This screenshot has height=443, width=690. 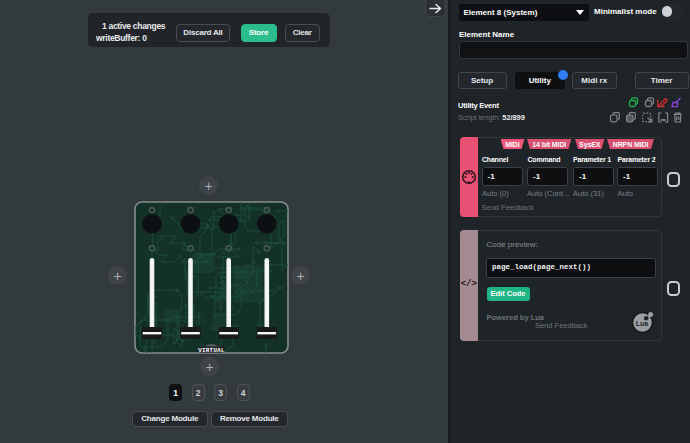 What do you see at coordinates (212, 350) in the screenshot?
I see `svg-text: VIRTUAL` at bounding box center [212, 350].